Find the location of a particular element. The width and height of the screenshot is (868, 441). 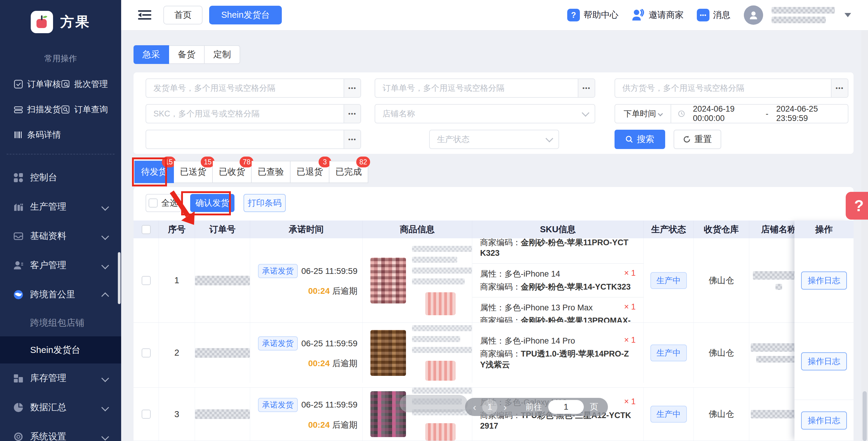

collapse-sidebar-icon is located at coordinates (145, 15).